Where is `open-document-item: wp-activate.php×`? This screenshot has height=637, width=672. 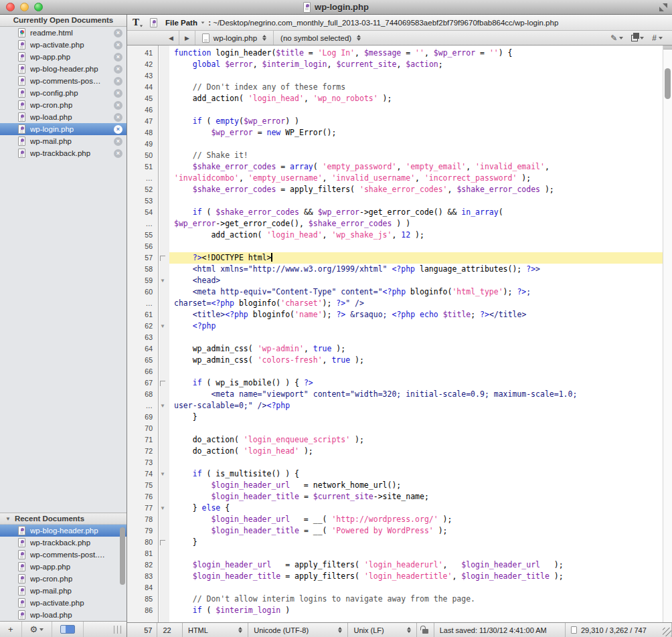
open-document-item: wp-activate.php× is located at coordinates (63, 45).